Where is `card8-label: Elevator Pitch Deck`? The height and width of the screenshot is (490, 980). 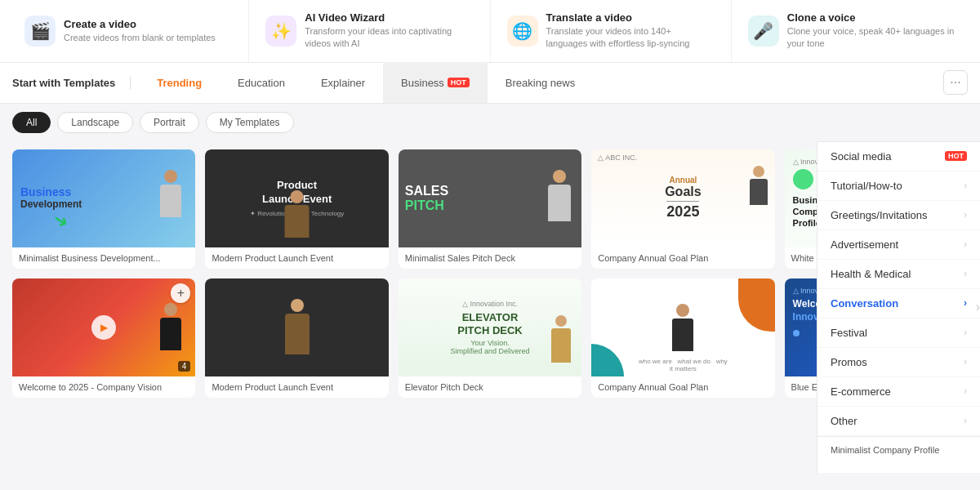
card8-label: Elevator Pitch Deck is located at coordinates (490, 387).